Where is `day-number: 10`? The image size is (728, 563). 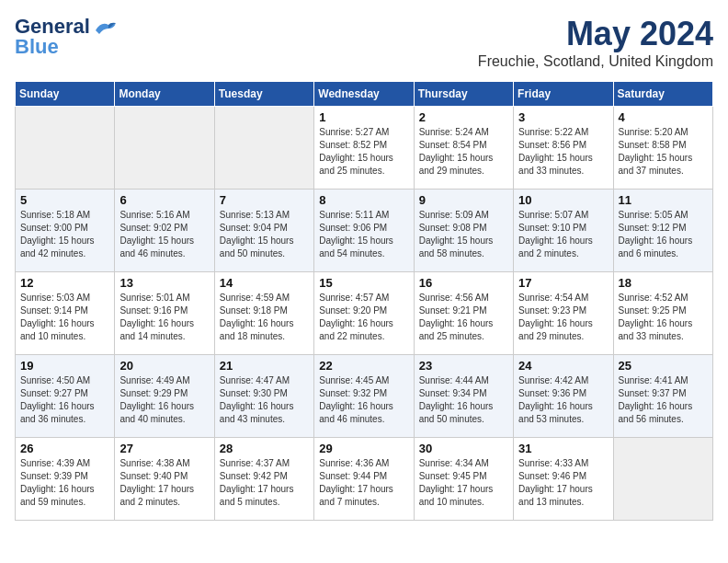
day-number: 10 is located at coordinates (563, 201).